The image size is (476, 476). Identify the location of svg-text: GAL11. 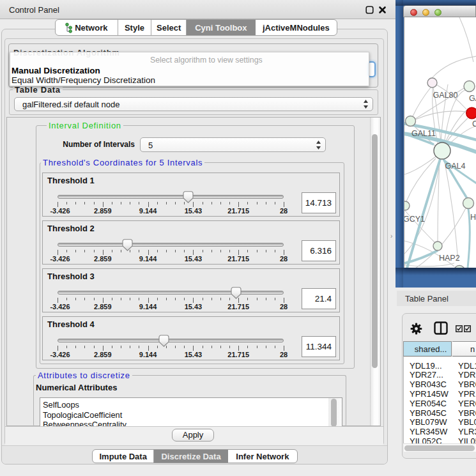
(424, 134).